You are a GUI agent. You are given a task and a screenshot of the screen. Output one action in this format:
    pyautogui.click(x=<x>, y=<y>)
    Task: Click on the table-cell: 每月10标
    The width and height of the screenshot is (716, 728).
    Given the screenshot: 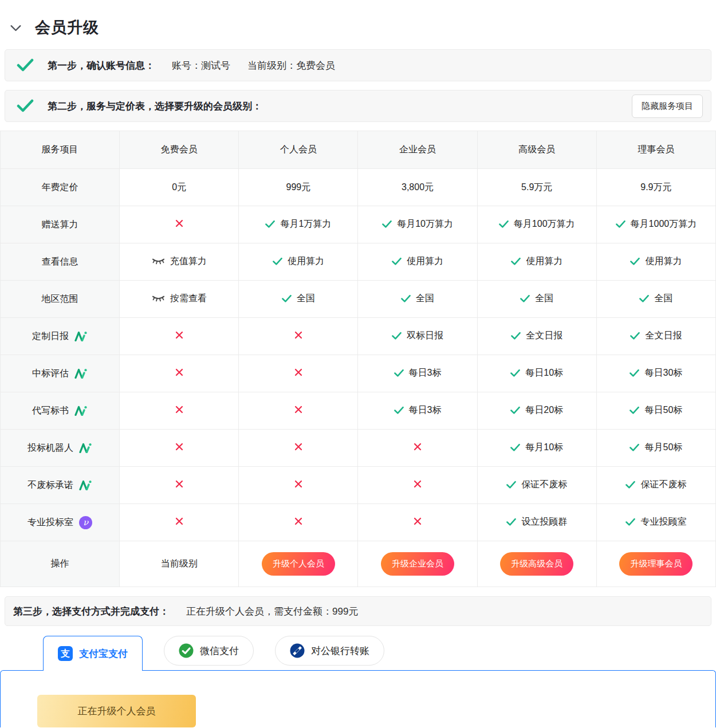 What is the action you would take?
    pyautogui.click(x=537, y=448)
    